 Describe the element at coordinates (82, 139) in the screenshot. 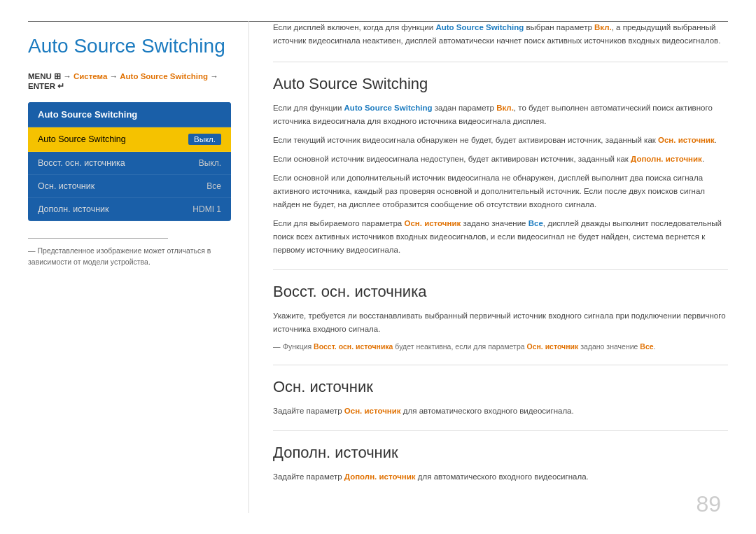

I see `menu-item-label: Auto Source Switching` at that location.